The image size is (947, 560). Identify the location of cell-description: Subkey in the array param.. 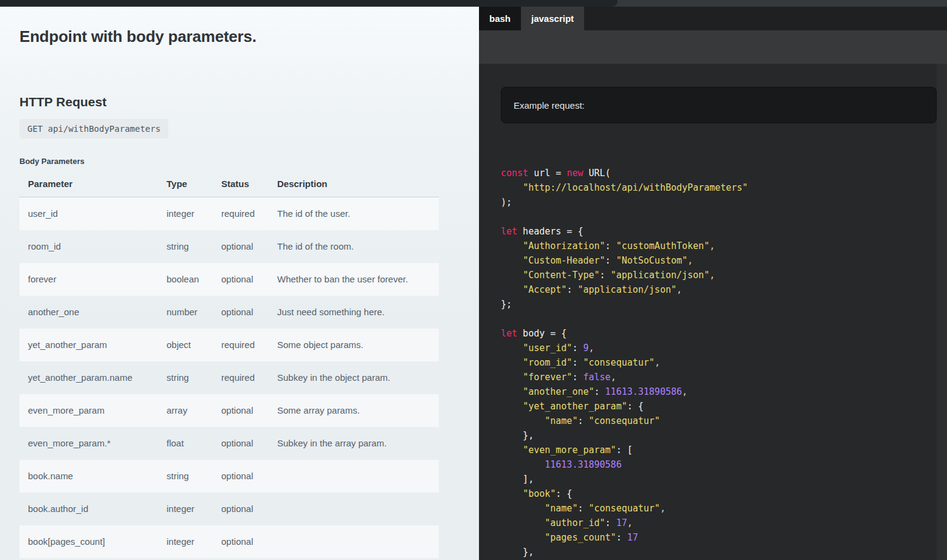
(358, 443).